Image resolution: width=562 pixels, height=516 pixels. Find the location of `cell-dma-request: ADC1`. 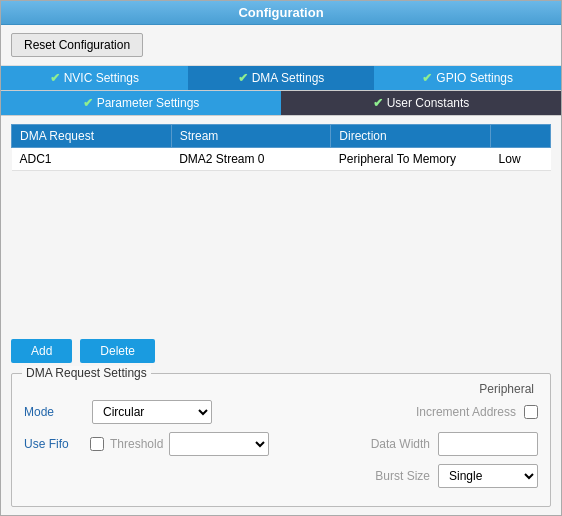

cell-dma-request: ADC1 is located at coordinates (92, 160).